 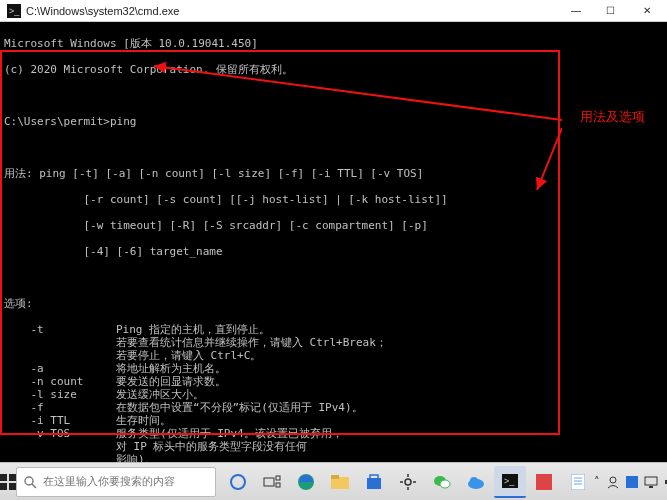 I want to click on tray-network-icon, so click(x=651, y=482).